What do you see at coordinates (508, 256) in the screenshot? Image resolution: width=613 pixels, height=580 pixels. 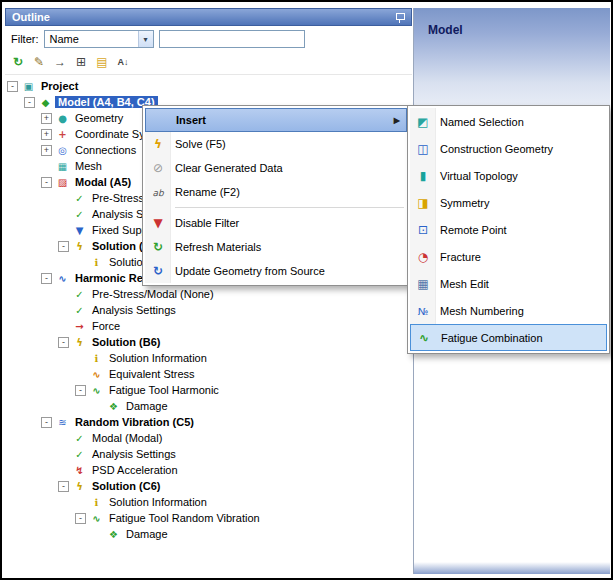 I see `submenu-item: Fracture` at bounding box center [508, 256].